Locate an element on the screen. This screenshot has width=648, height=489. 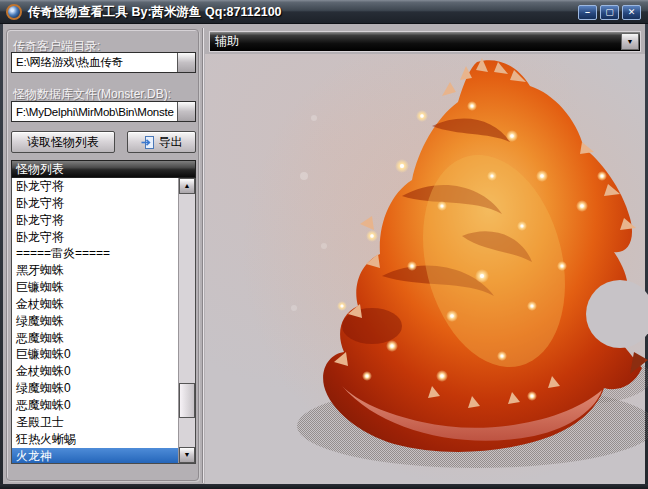
list-item: 金杖蜘蛛 is located at coordinates (96, 304).